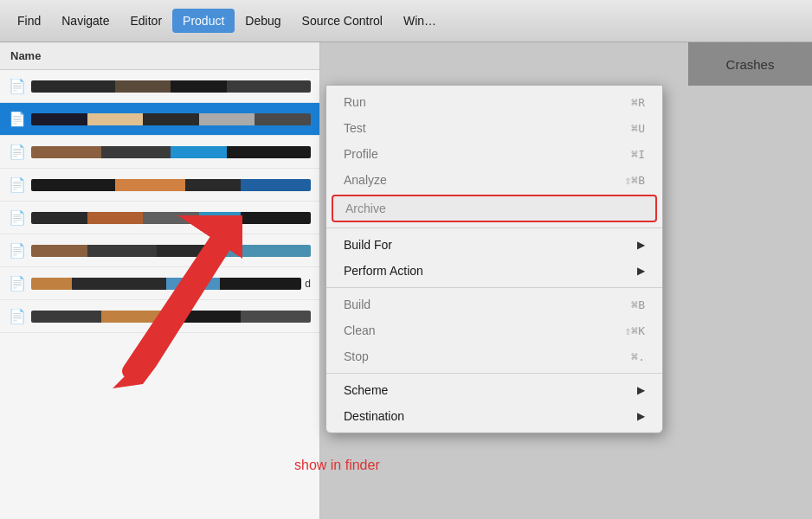 The width and height of the screenshot is (812, 519). Describe the element at coordinates (494, 258) in the screenshot. I see `dropdown-section-2: Build For ▶ Perform Action ▶` at that location.